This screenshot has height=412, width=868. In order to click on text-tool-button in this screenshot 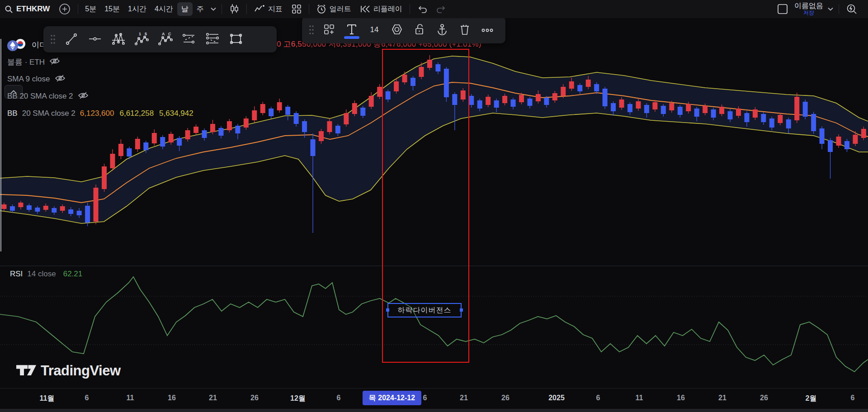, I will do `click(352, 30)`.